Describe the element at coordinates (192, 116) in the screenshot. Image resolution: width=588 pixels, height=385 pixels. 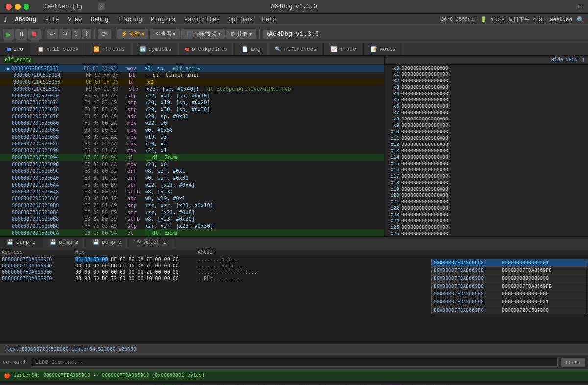
I see `table-row: 00000072DC52E07C FD C3 00 A9 add x29, sp…` at that location.